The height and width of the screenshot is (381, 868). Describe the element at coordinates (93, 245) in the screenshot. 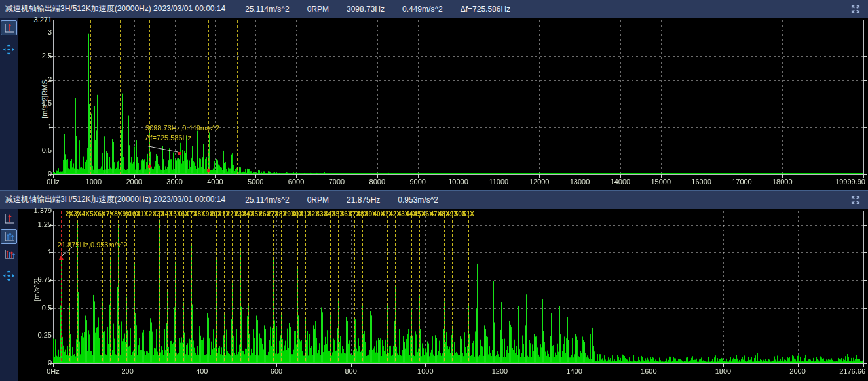

I see `cursor-annotation: 21.875Hz,0.953m/s^2` at that location.